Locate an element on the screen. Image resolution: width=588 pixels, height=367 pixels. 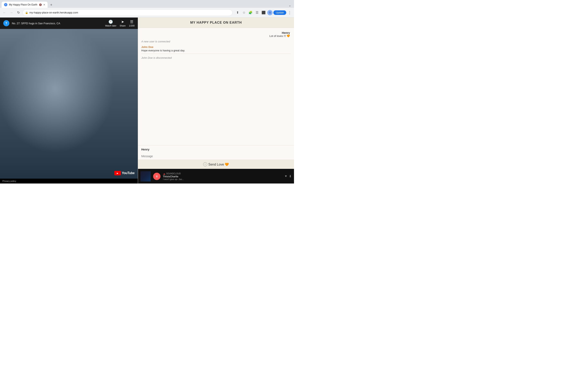
soundcloud-player: ⏸ ☁ SOUNDCLOUD ThisisCharlie I won't giv… is located at coordinates (216, 176).